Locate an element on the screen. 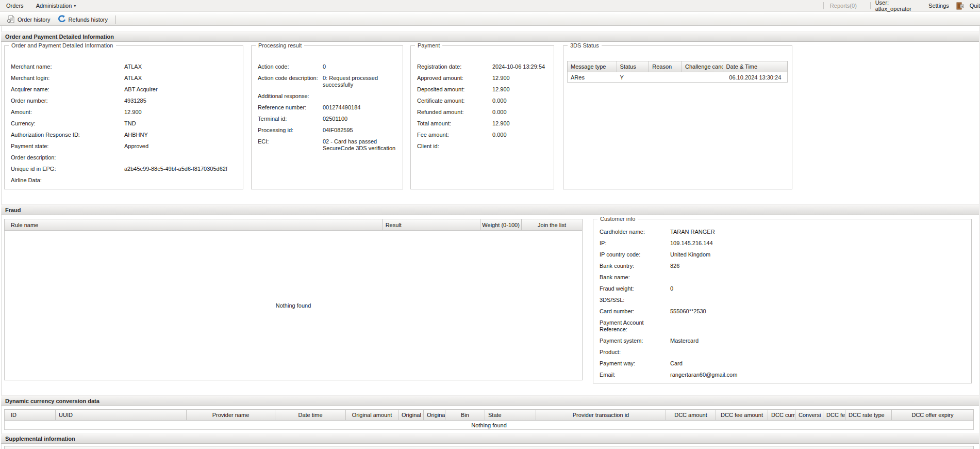 The width and height of the screenshot is (980, 449). field-row: Airline Data: is located at coordinates (124, 181).